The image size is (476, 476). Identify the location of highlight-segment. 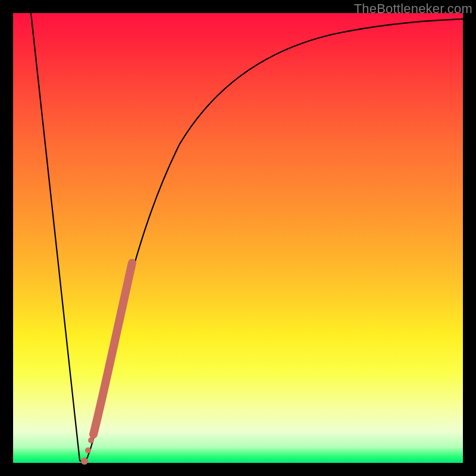
(113, 349).